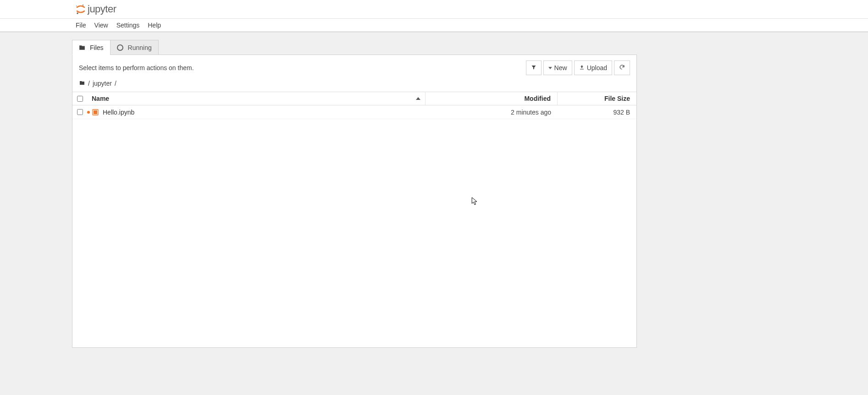 Image resolution: width=868 pixels, height=395 pixels. I want to click on toolbar: Select items to perform actions on them.…, so click(354, 67).